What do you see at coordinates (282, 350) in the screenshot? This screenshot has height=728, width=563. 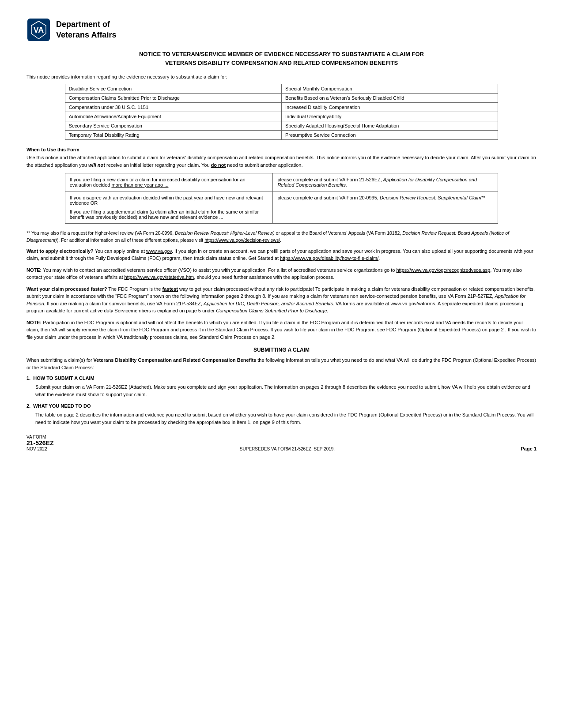 I see `submitting-section-title: SUBMITTING A CLAIM` at bounding box center [282, 350].